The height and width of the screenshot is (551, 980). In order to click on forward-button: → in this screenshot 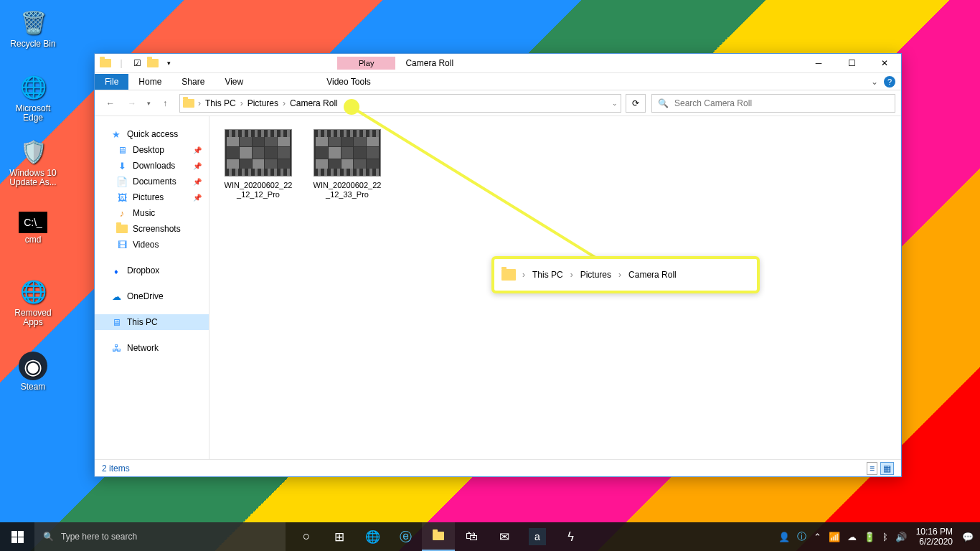, I will do `click(132, 103)`.